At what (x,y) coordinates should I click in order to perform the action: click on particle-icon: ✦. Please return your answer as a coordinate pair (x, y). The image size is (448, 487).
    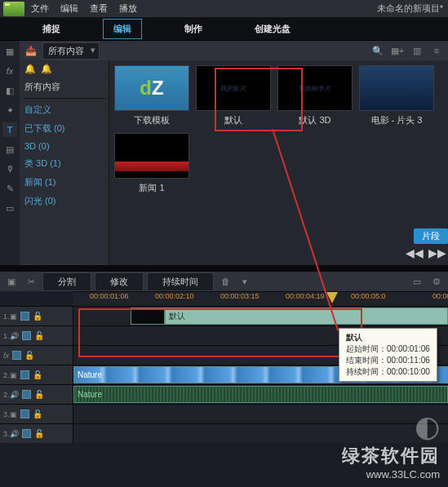
    Looking at the image, I should click on (10, 110).